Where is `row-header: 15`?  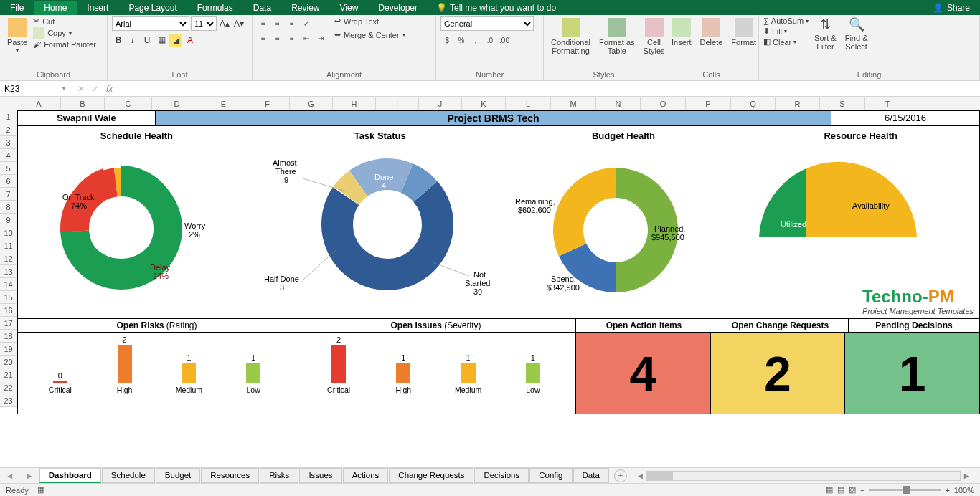
row-header: 15 is located at coordinates (9, 297).